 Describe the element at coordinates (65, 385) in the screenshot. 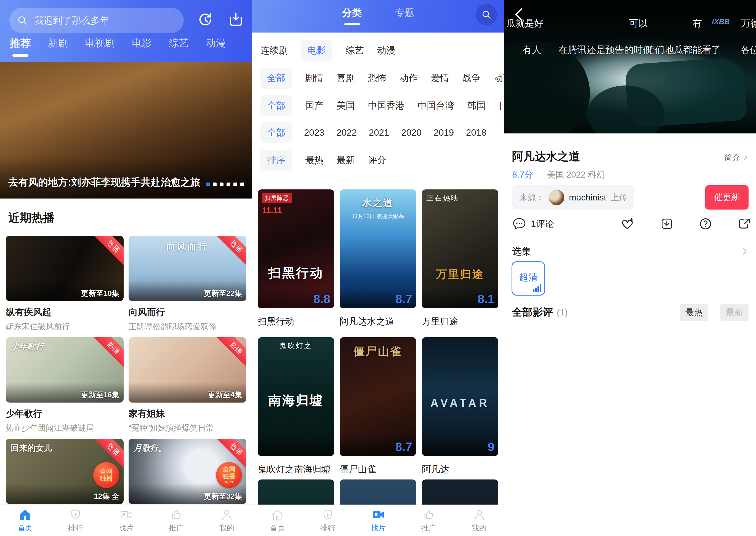

I see `show-card: 热播 少年歌行 更新至16集 少年歌行 热血少年团闯江湖破谜局` at that location.